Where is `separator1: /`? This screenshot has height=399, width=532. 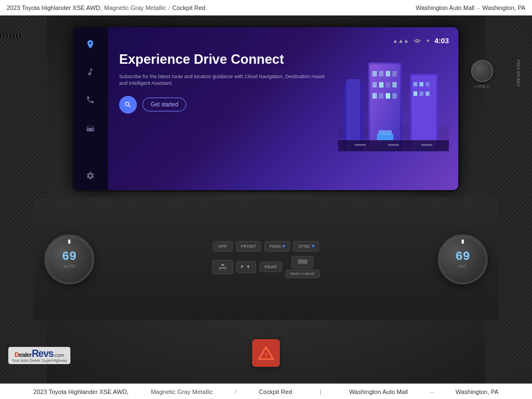
separator1: / is located at coordinates (170, 8).